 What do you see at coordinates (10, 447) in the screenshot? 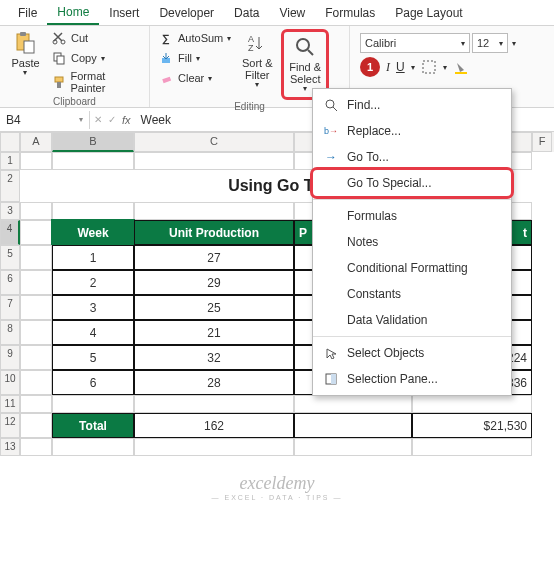
I see `row-header: 13` at bounding box center [10, 447].